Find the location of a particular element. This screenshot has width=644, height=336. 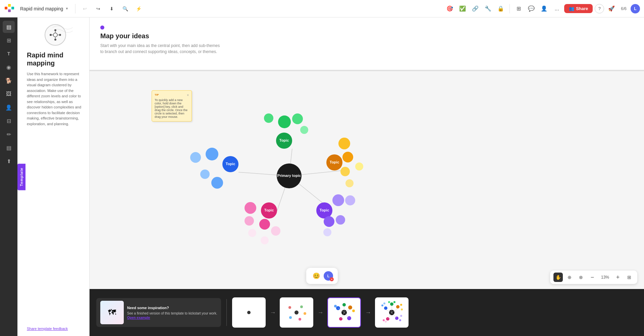

connections-button: 🔗 is located at coordinates (475, 9).